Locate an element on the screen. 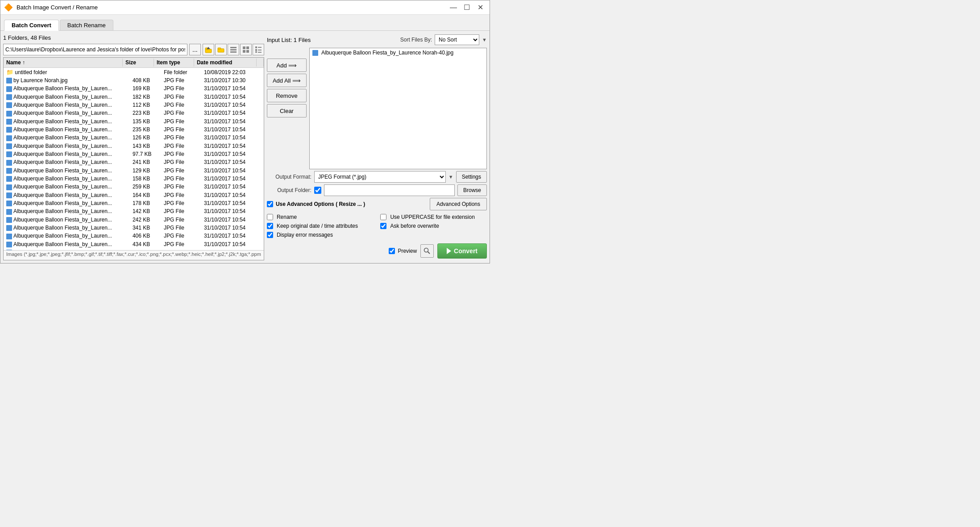 Image resolution: width=980 pixels, height=527 pixels. window-title: Batch Image Convert / Rename is located at coordinates (57, 7).